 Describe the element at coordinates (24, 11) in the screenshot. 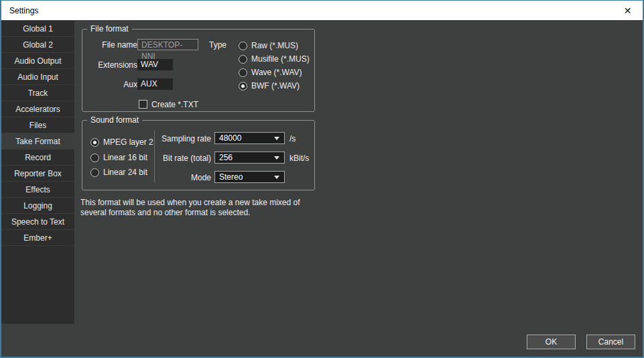

I see `window-title: Settings` at that location.